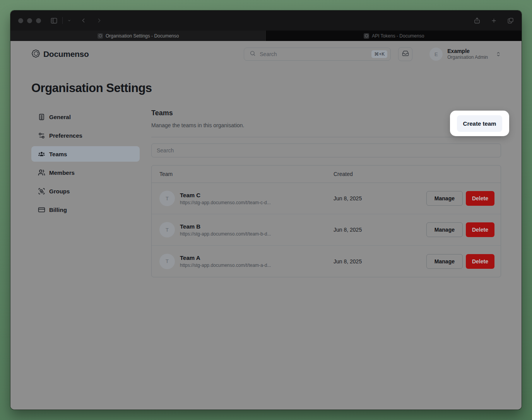 This screenshot has width=532, height=420. I want to click on avatar: E, so click(436, 54).